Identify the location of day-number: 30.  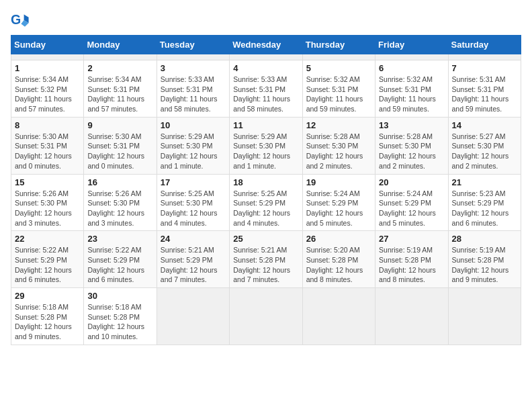
(120, 295).